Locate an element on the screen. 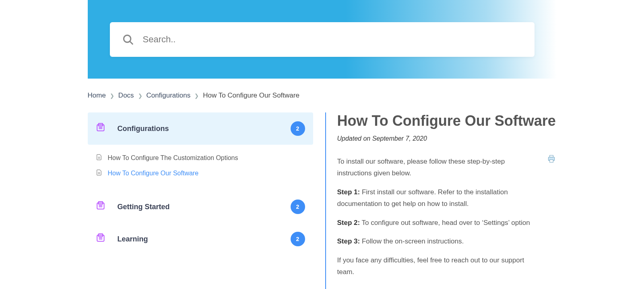 The height and width of the screenshot is (289, 644). breadcrumb: Home ❯ Docs ❯ Configurations ❯ How To Co… is located at coordinates (322, 96).